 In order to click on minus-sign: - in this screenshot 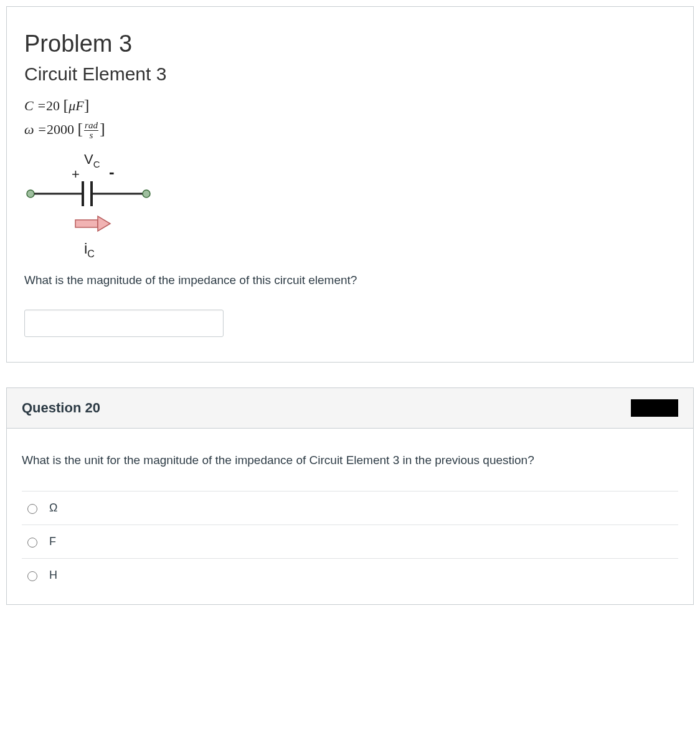, I will do `click(112, 172)`.